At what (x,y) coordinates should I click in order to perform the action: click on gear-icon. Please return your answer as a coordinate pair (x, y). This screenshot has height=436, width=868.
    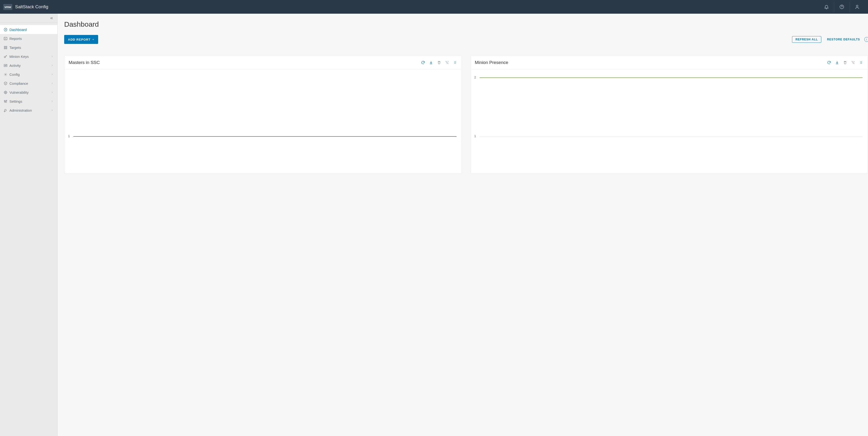
    Looking at the image, I should click on (5, 74).